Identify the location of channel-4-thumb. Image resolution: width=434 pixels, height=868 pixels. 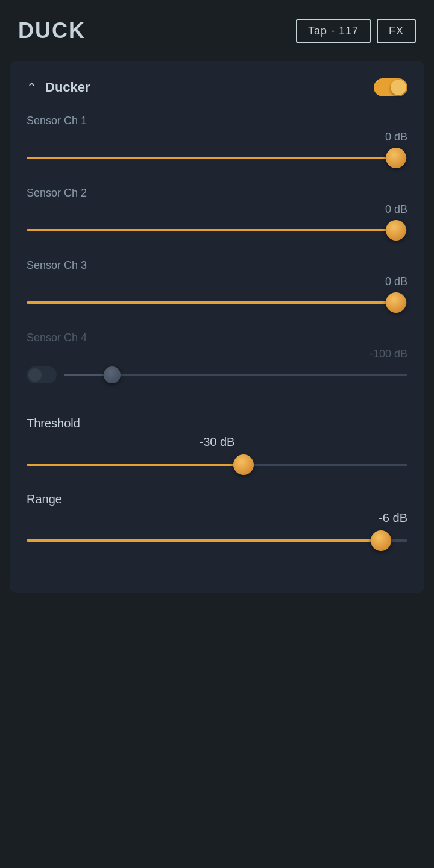
(112, 375).